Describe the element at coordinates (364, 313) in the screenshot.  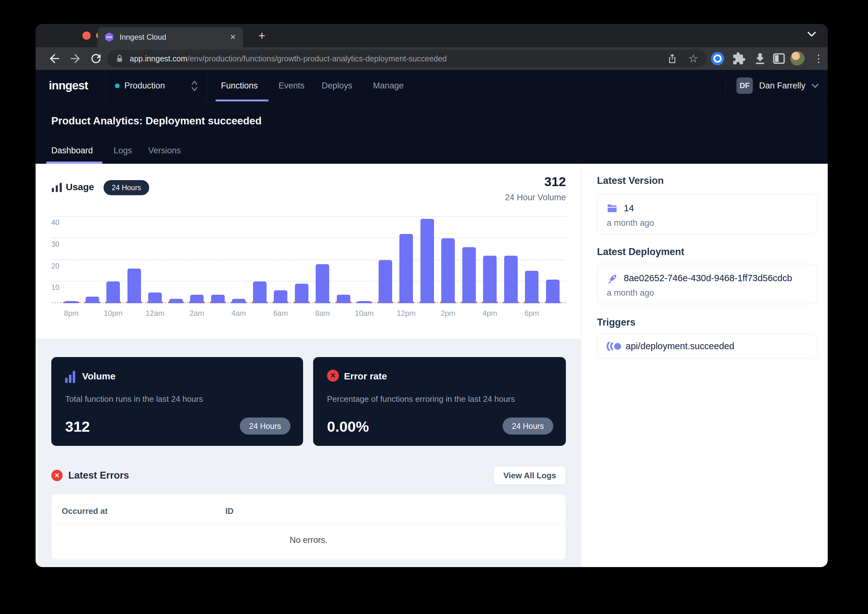
I see `x-axis-tick-label: 10am` at that location.